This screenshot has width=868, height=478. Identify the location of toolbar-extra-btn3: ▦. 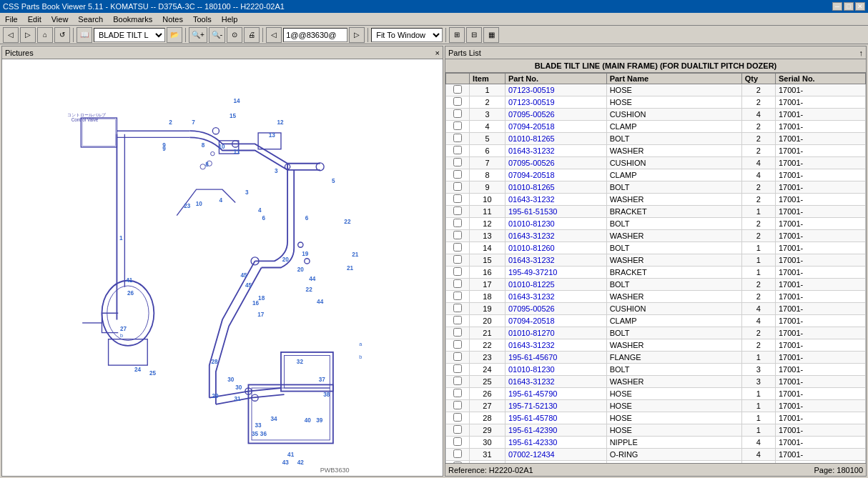
(491, 35).